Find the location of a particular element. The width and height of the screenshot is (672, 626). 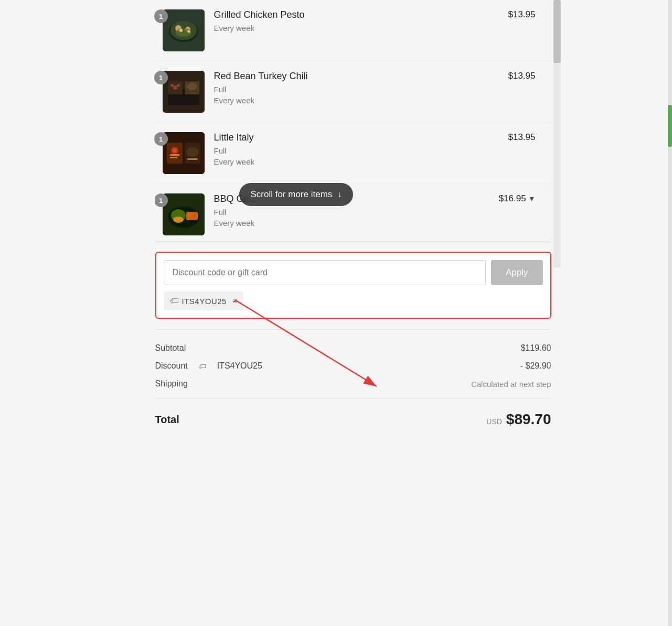

list-item: 1 BBQ Gri... Full Every week is located at coordinates (354, 213).